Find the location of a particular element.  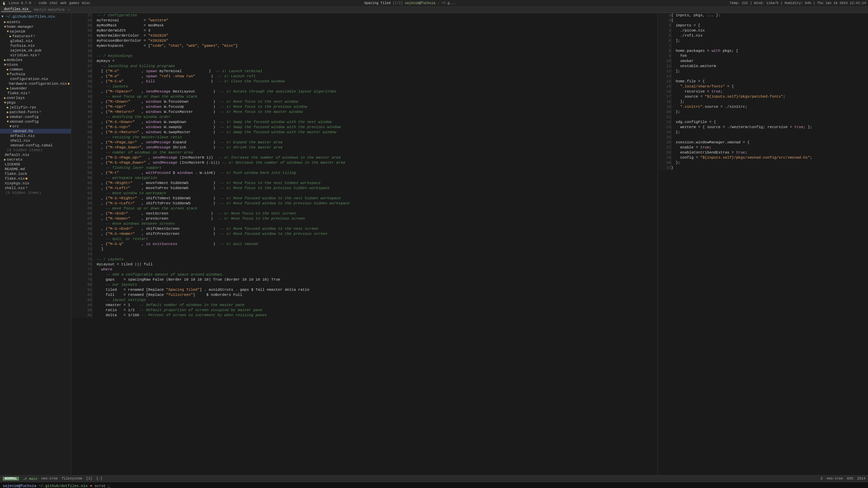

close-tab-icon: ✕ is located at coordinates (69, 10).